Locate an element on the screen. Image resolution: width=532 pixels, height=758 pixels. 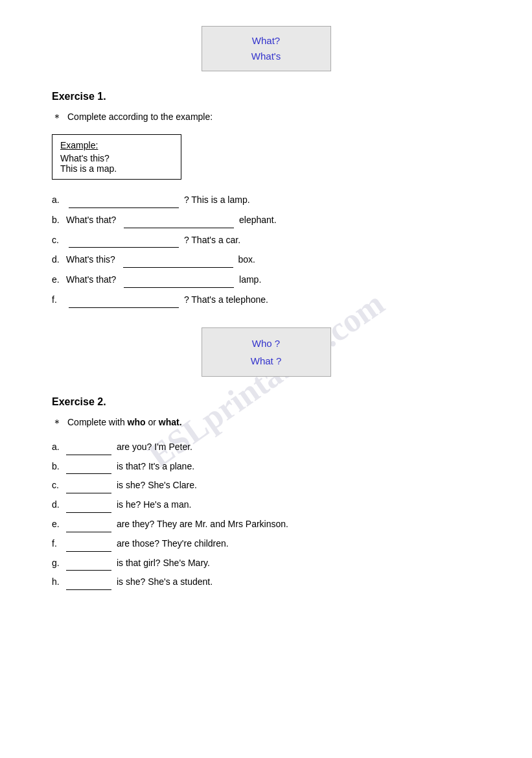
ex2-label-h: h. is located at coordinates (59, 582).